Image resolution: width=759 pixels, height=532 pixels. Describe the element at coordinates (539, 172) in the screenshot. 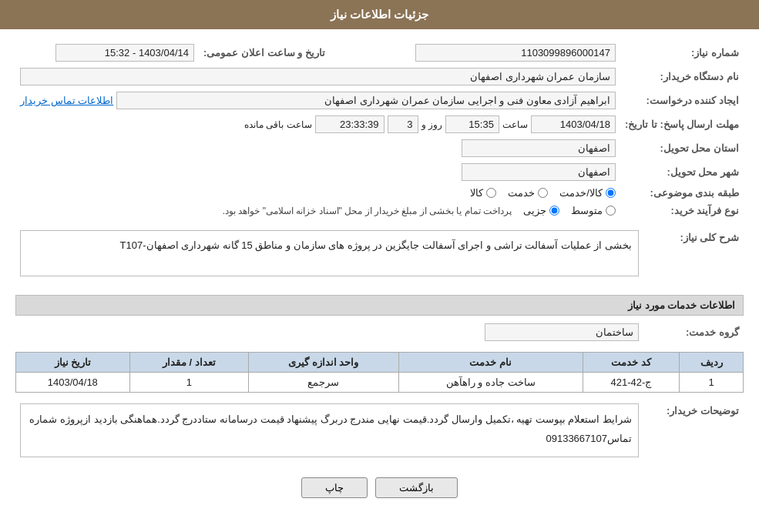

I see `city-input` at that location.